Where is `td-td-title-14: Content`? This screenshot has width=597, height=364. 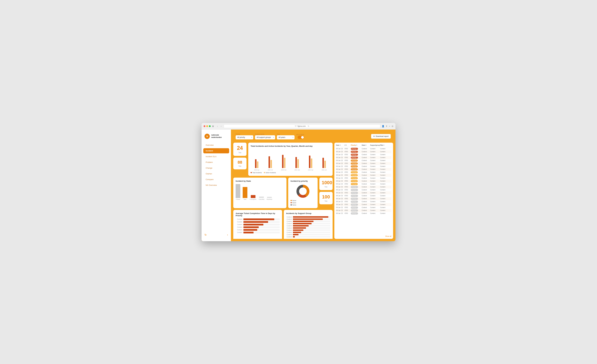
td-td-title-14: Content is located at coordinates (383, 190).